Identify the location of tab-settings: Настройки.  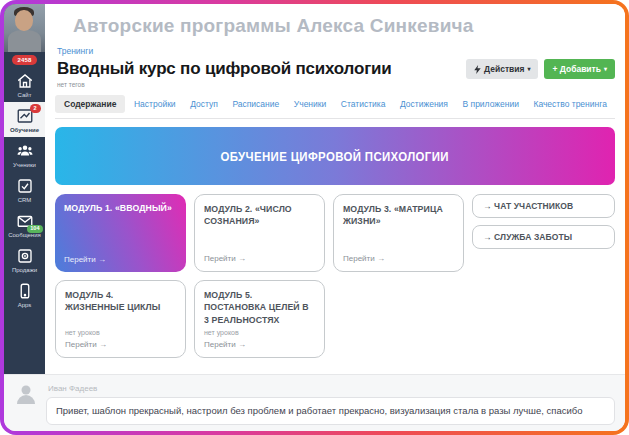
(155, 104).